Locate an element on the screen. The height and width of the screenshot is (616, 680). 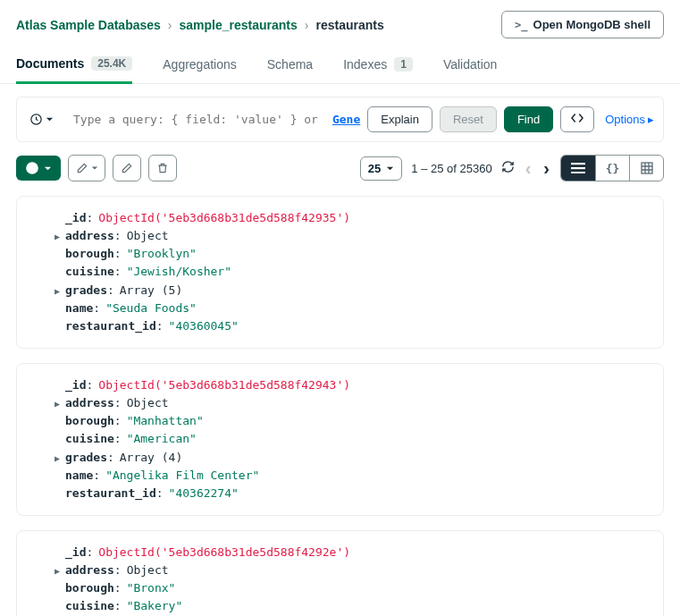
tab-indexes-label: Indexes is located at coordinates (365, 64).